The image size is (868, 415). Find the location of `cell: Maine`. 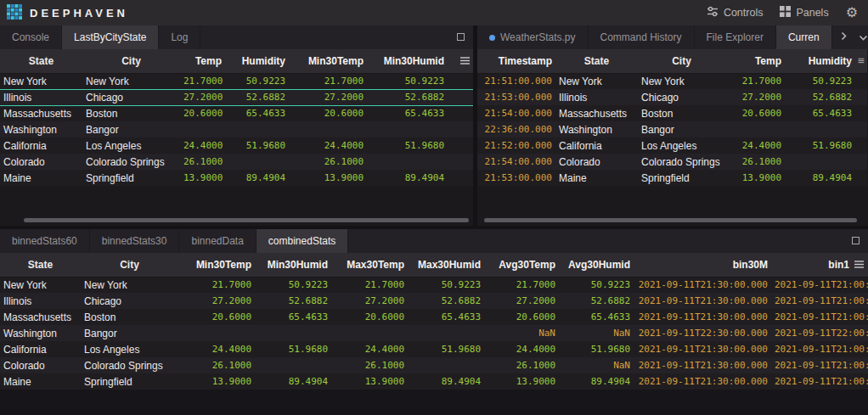

cell: Maine is located at coordinates (41, 178).